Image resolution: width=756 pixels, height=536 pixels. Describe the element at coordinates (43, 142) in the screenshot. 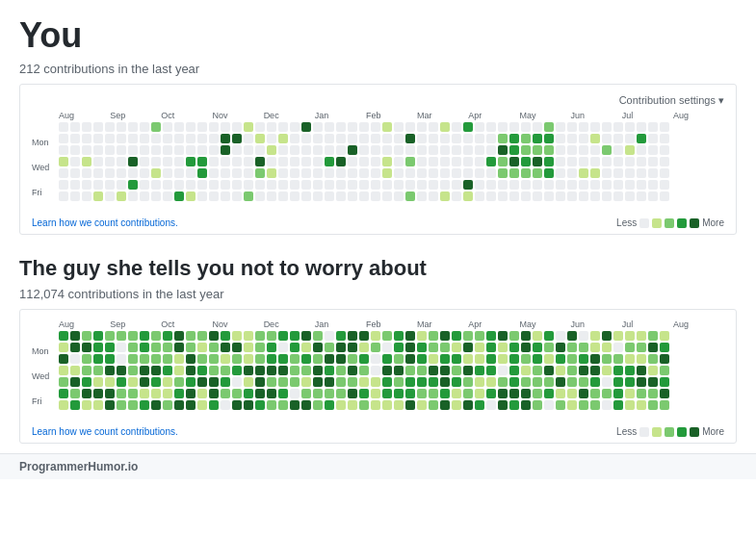

I see `day-label: Mon` at that location.